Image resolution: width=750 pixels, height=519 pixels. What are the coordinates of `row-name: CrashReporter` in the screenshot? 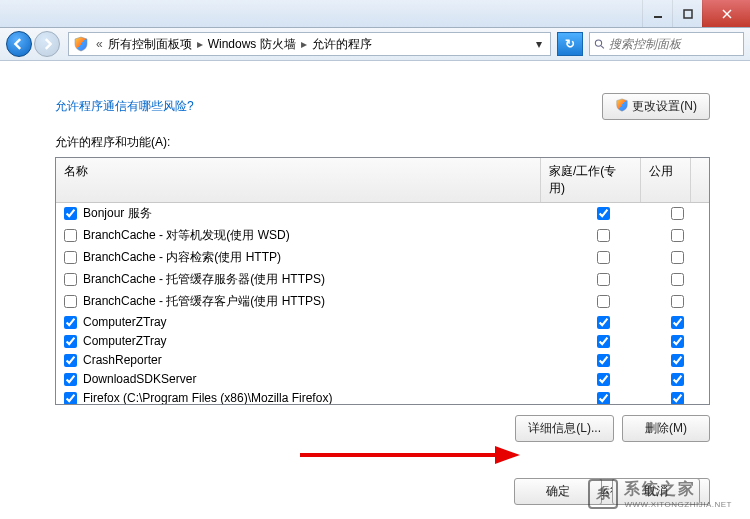 It's located at (122, 360).